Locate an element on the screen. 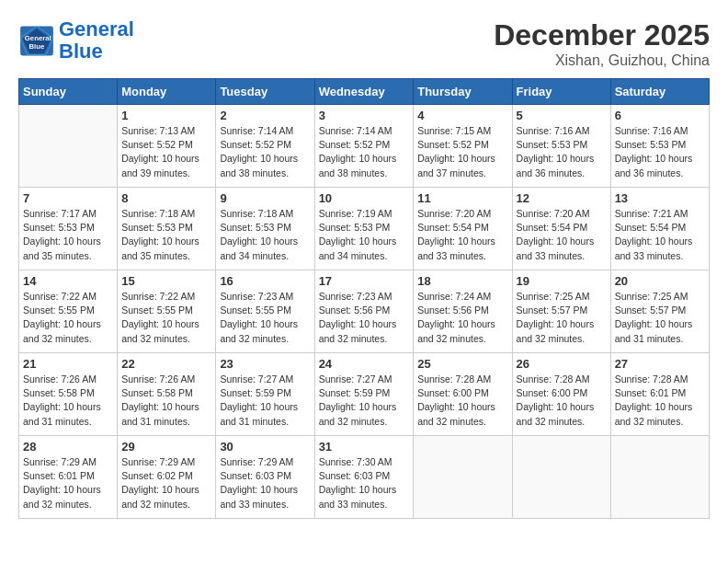  day-number: 11 is located at coordinates (462, 199).